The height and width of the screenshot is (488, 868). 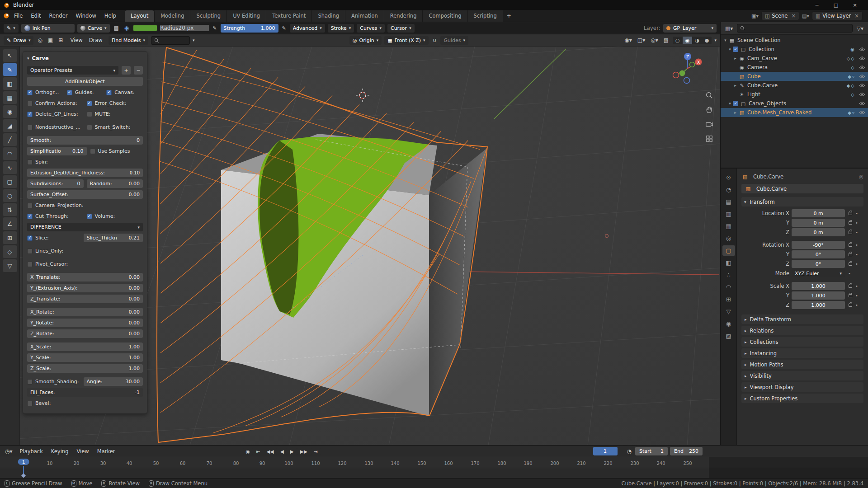 What do you see at coordinates (641, 40) in the screenshot?
I see `gizmos-toggle-icon: ◫▾` at bounding box center [641, 40].